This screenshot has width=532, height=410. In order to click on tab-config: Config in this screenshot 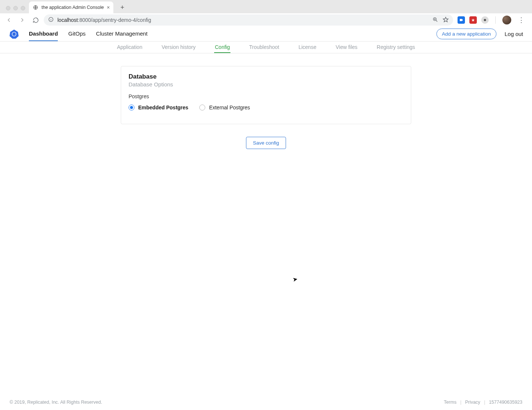, I will do `click(222, 47)`.